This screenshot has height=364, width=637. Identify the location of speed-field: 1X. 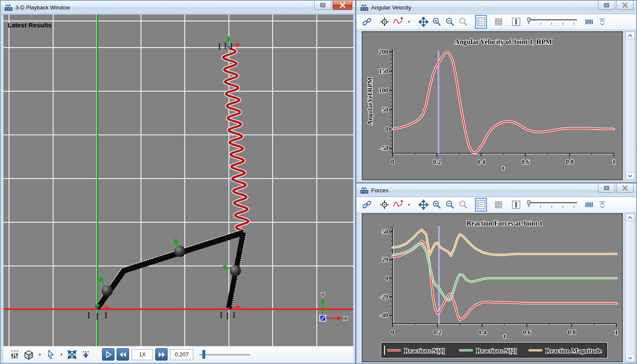
(142, 355).